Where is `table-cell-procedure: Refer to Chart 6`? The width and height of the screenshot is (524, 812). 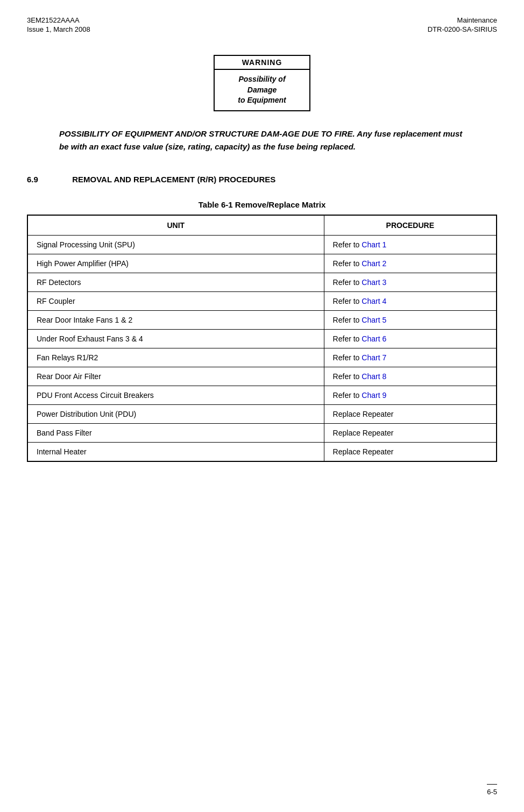
table-cell-procedure: Refer to Chart 6 is located at coordinates (410, 339).